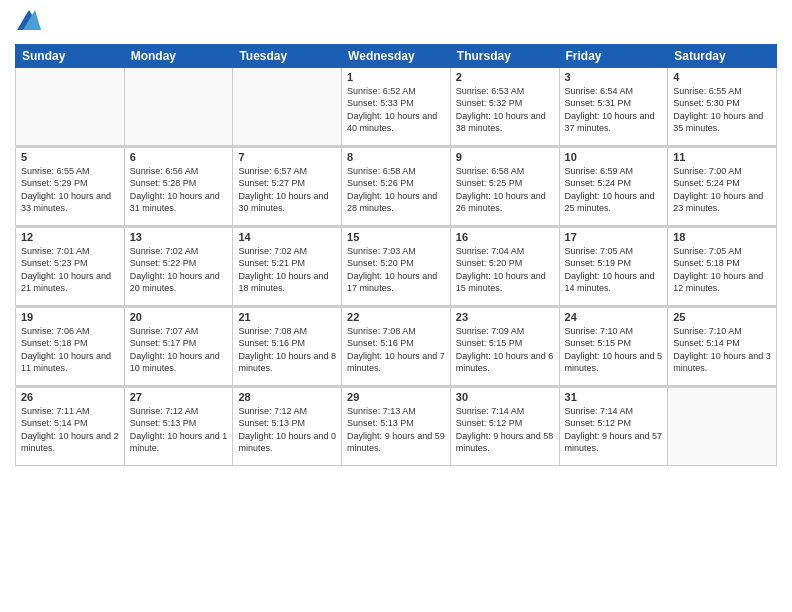 The height and width of the screenshot is (612, 792). What do you see at coordinates (179, 317) in the screenshot?
I see `day-number: 20` at bounding box center [179, 317].